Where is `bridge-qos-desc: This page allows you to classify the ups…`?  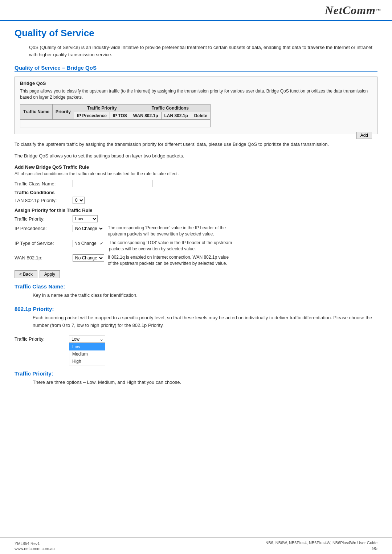 bridge-qos-desc: This page allows you to classify the ups… is located at coordinates (196, 94).